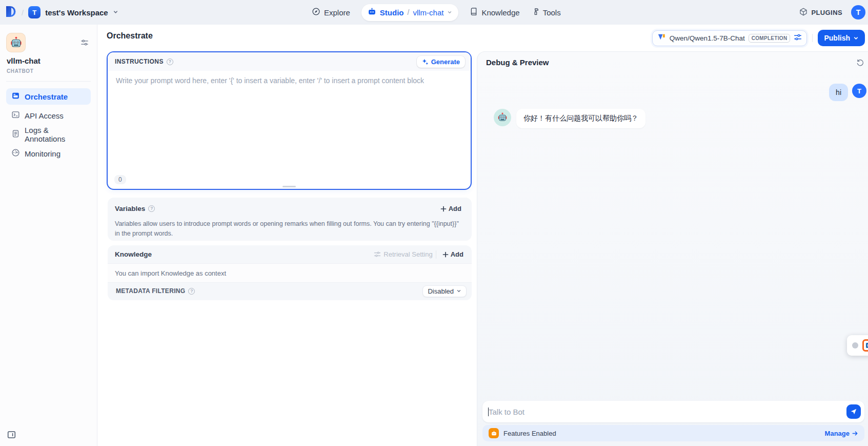  I want to click on primary-nav: Explore Studio / vllm-chat Knowledge Too…, so click(436, 12).